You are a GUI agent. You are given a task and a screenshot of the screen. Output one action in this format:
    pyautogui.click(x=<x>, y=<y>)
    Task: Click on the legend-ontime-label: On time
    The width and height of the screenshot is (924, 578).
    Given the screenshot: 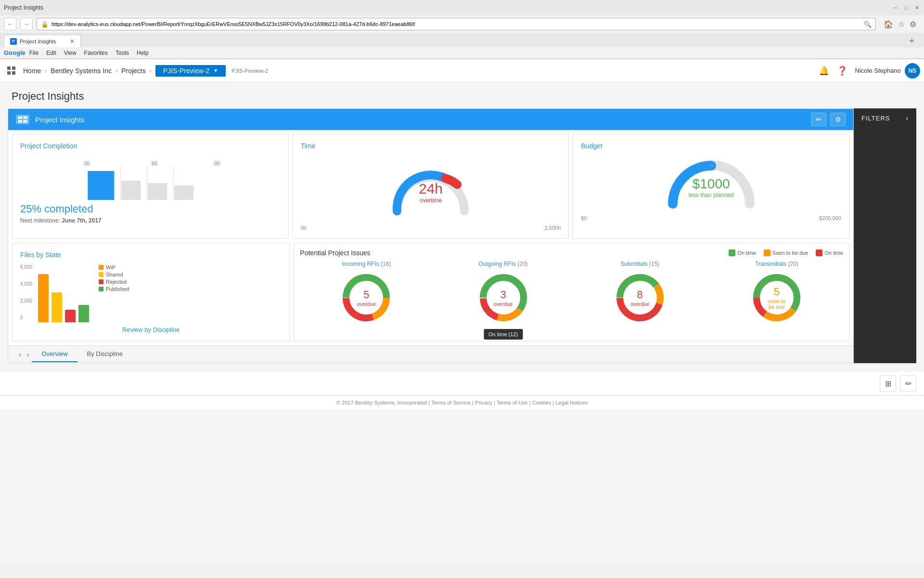 What is the action you would take?
    pyautogui.click(x=747, y=253)
    